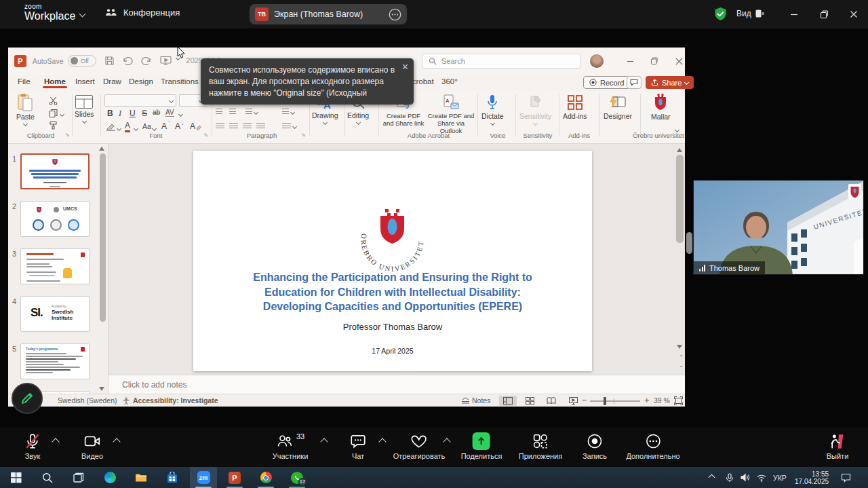  Describe the element at coordinates (530, 400) in the screenshot. I see `slide-sorter-view-button` at that location.